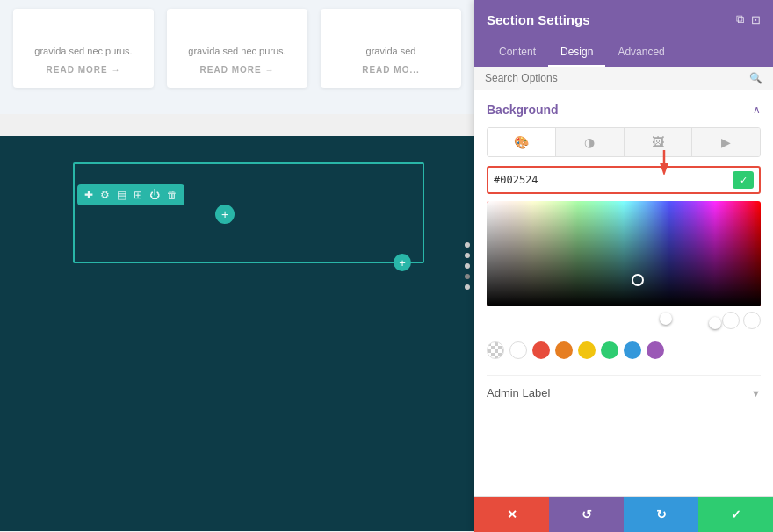 The image size is (773, 532). Describe the element at coordinates (731, 320) in the screenshot. I see `new-color-preview` at that location.